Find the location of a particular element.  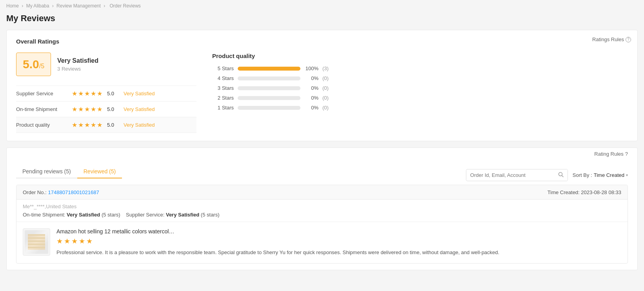

tab-reviewed: Reviewed (5) is located at coordinates (100, 172).